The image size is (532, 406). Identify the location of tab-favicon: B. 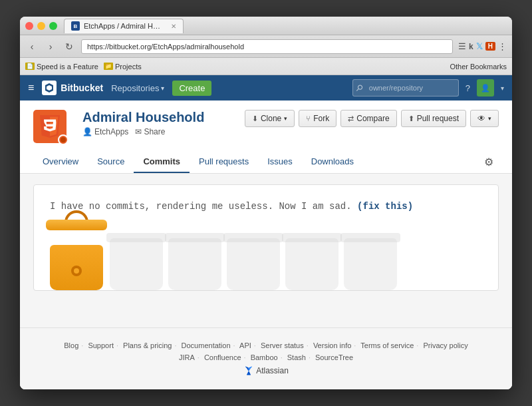
(76, 26).